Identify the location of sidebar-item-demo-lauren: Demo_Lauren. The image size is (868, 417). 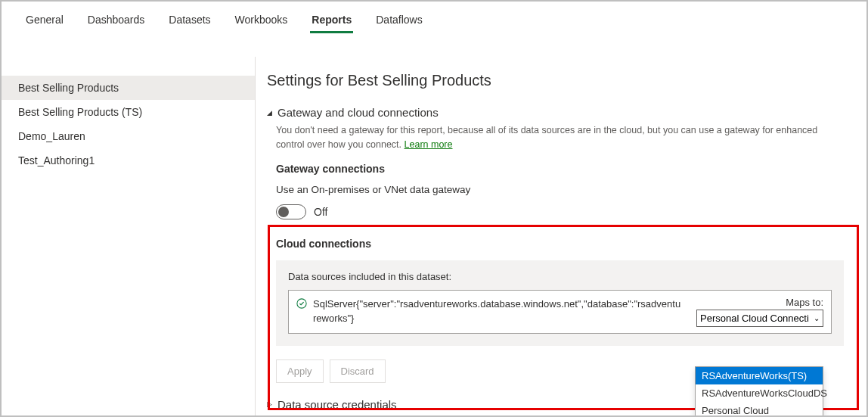
(129, 136).